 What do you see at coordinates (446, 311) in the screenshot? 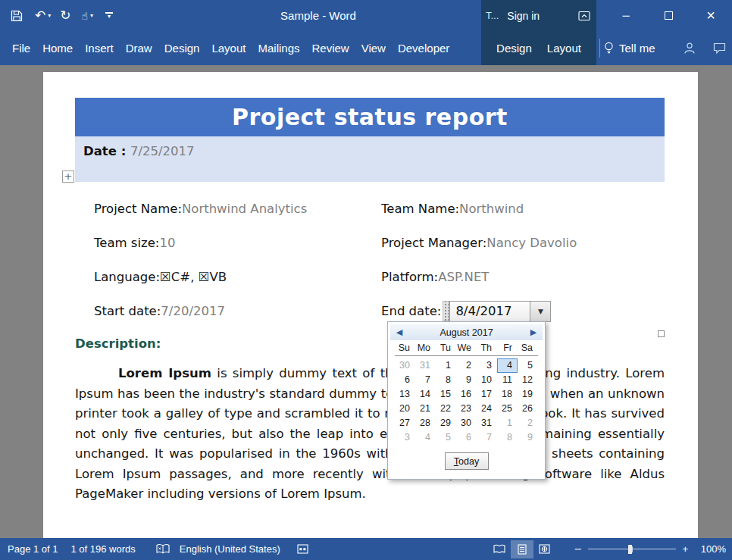
I see `content-control-handle` at bounding box center [446, 311].